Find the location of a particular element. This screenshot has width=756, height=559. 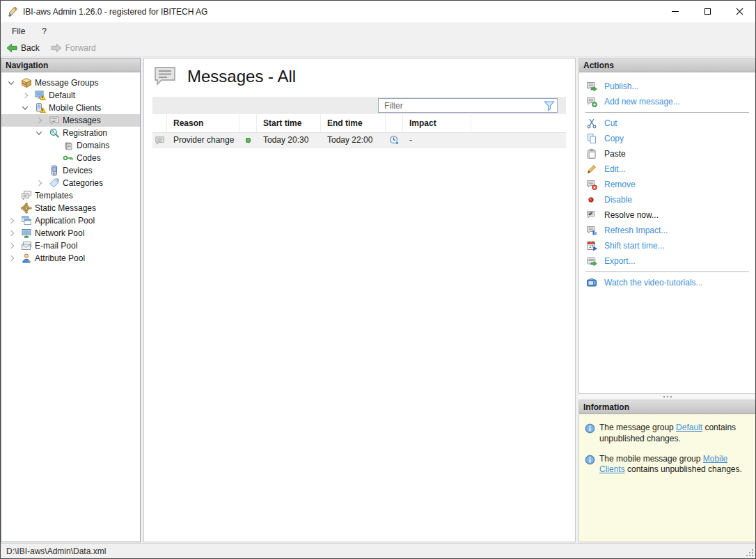

column-reason: Reason is located at coordinates (203, 123).